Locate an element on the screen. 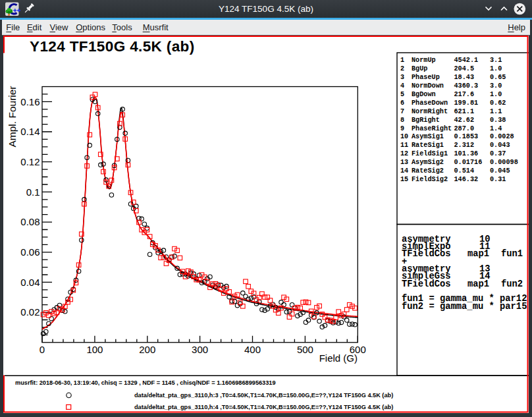 The image size is (532, 417). svg-text: 0.14 is located at coordinates (30, 132).